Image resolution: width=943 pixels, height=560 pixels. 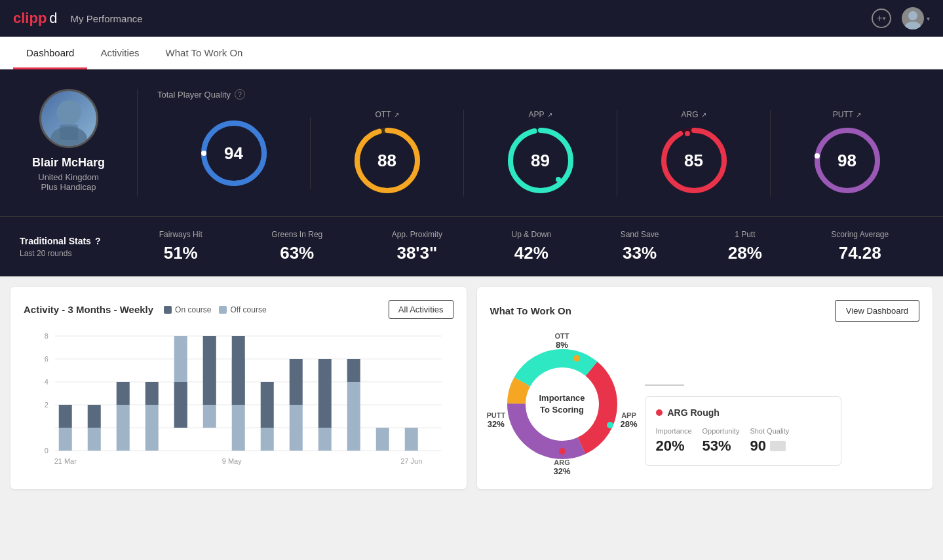 What do you see at coordinates (119, 53) in the screenshot?
I see `tab-activities: Activities` at bounding box center [119, 53].